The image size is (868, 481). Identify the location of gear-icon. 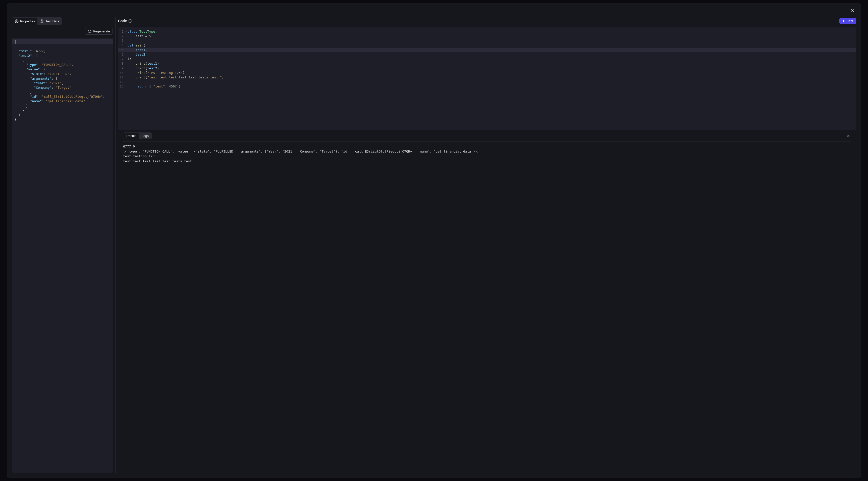
(17, 21).